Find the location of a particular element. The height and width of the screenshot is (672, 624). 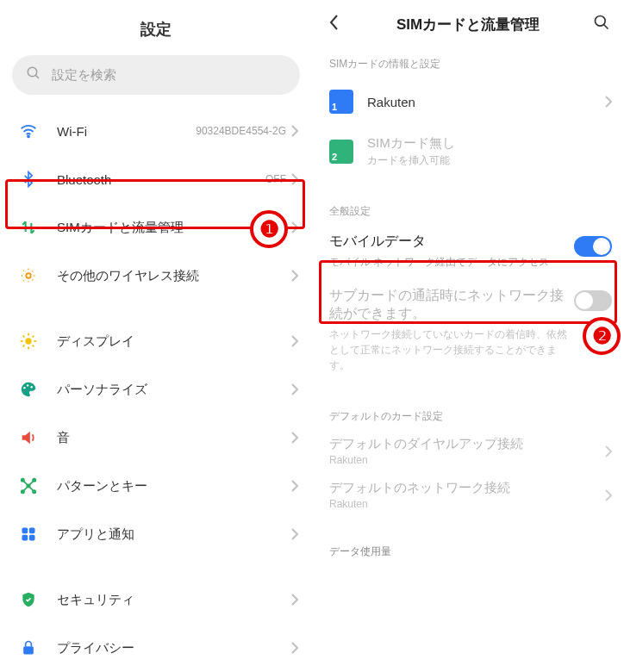

annotation-badge-1: ❶ is located at coordinates (269, 229).